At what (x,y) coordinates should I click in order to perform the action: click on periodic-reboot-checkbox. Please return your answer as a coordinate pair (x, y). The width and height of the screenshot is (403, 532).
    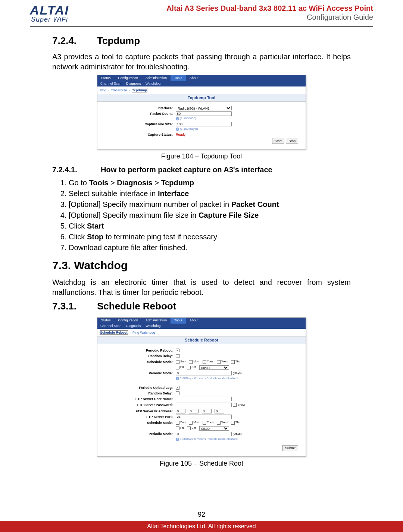
    Looking at the image, I should click on (178, 350).